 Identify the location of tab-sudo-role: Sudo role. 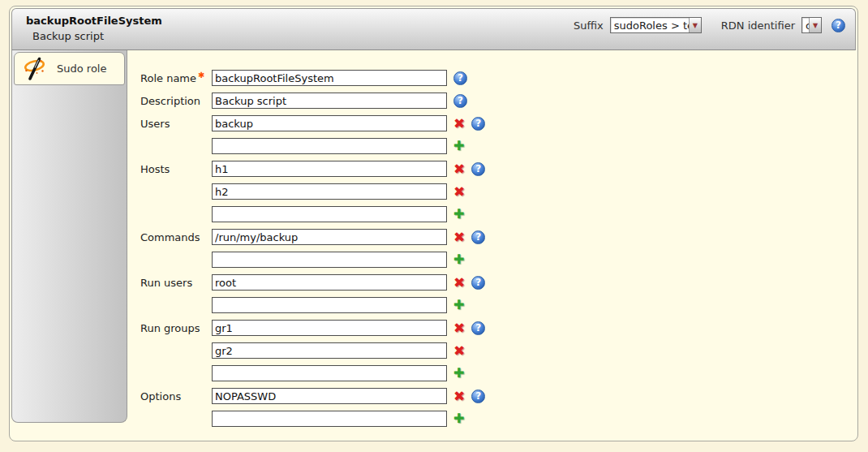
(70, 68).